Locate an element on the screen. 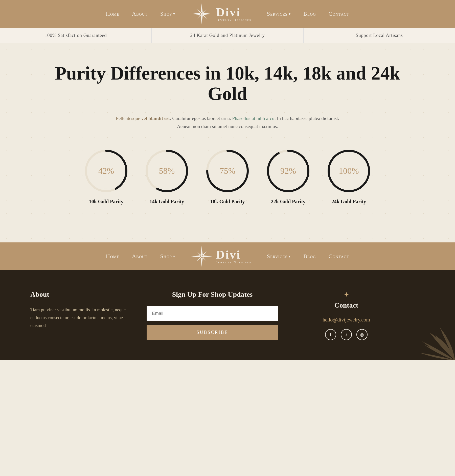 The image size is (455, 476). footer-nav-services: Services ▾ is located at coordinates (279, 256).